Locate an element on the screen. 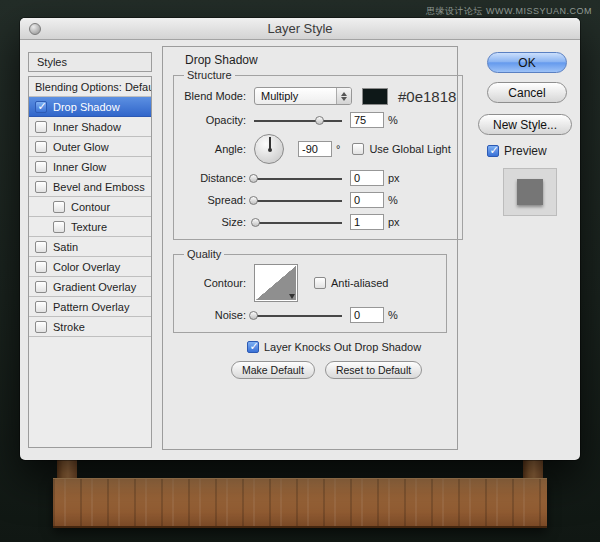  size-slider is located at coordinates (298, 222).